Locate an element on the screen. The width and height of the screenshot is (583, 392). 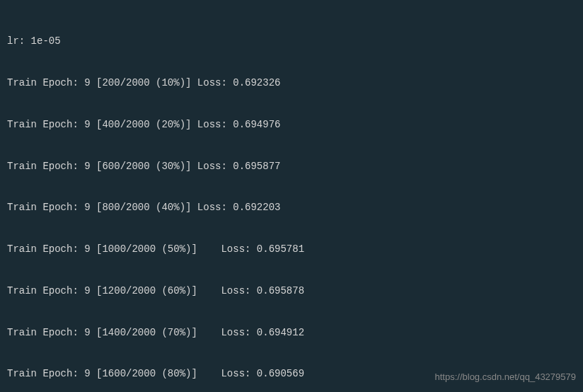
train-line: Train Epoch: 9 [1400/2000 (70%)] Loss: 0… is located at coordinates (292, 333).